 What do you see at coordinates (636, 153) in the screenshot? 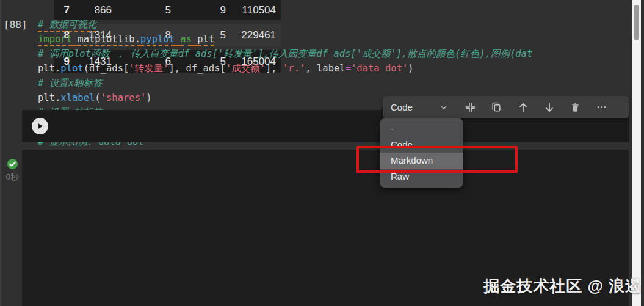
I see `vertical-scrollbar-track` at bounding box center [636, 153].